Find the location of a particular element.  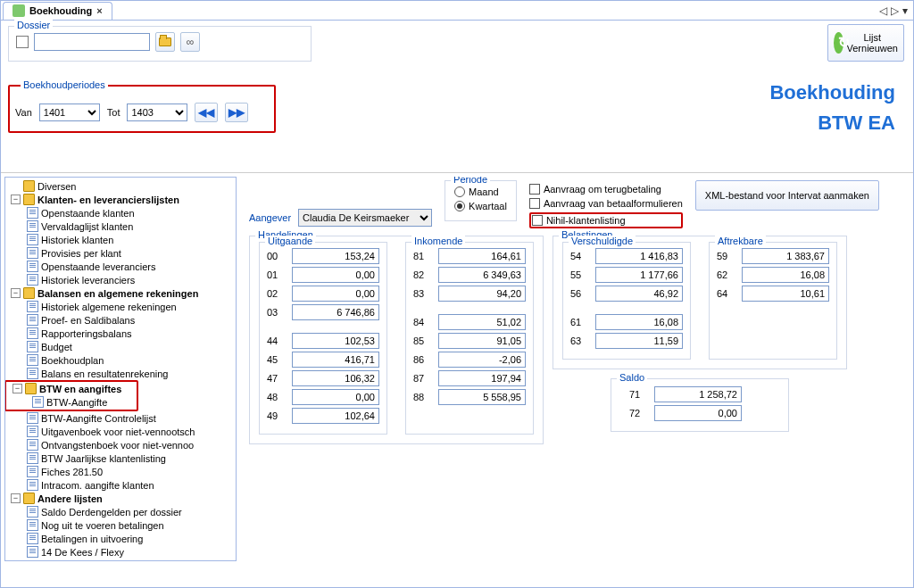

tree-item: Intracom. aangifte klanten is located at coordinates (129, 485).